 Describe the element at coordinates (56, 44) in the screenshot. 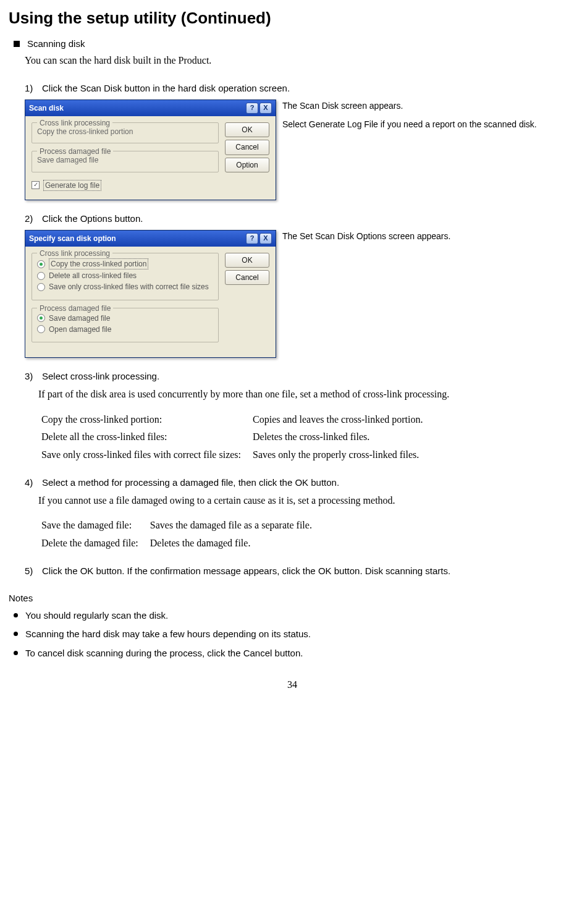

I see `section-heading: Scanning disk` at that location.